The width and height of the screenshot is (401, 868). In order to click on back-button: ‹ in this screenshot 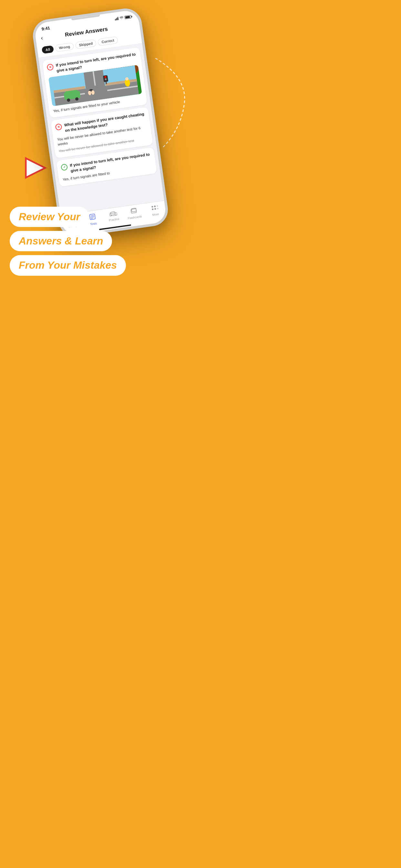, I will do `click(42, 38)`.